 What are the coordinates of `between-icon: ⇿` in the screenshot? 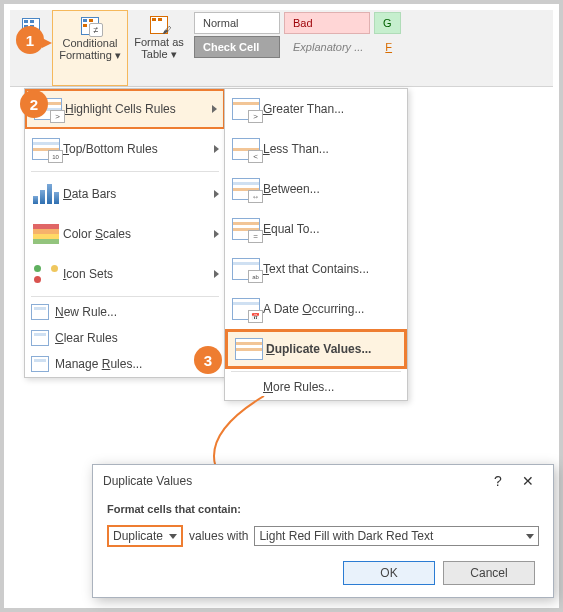 It's located at (246, 189).